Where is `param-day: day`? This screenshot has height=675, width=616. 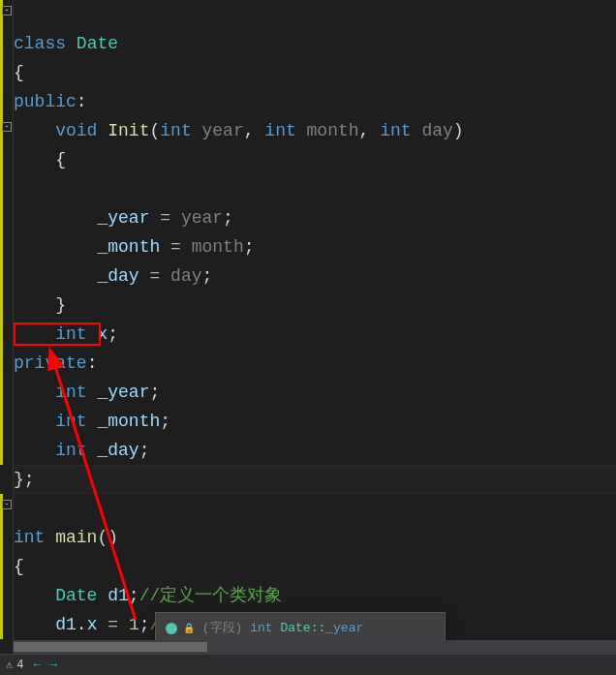 param-day: day is located at coordinates (437, 131).